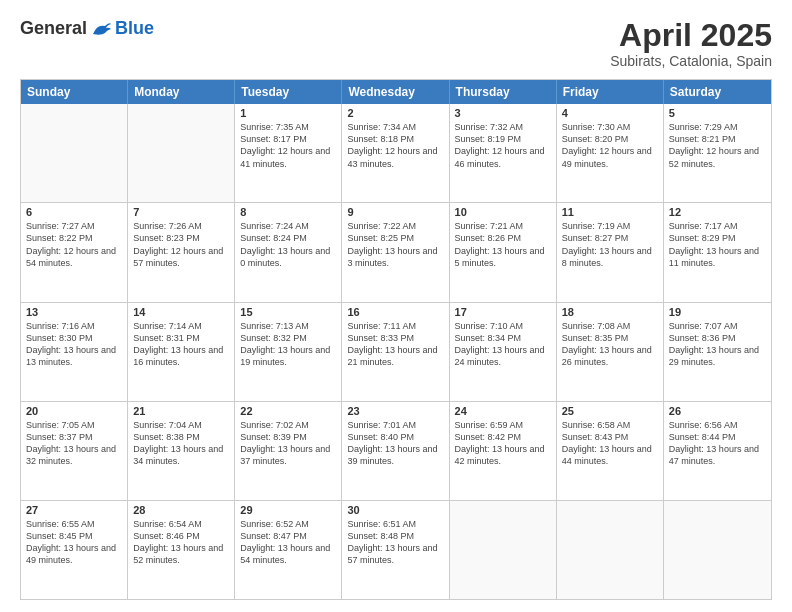 Image resolution: width=792 pixels, height=612 pixels. What do you see at coordinates (396, 252) in the screenshot?
I see `calendar-cell-1-3: 9Sunrise: 7:22 AM Sunset: 8:25 PM Daylig…` at bounding box center [396, 252].